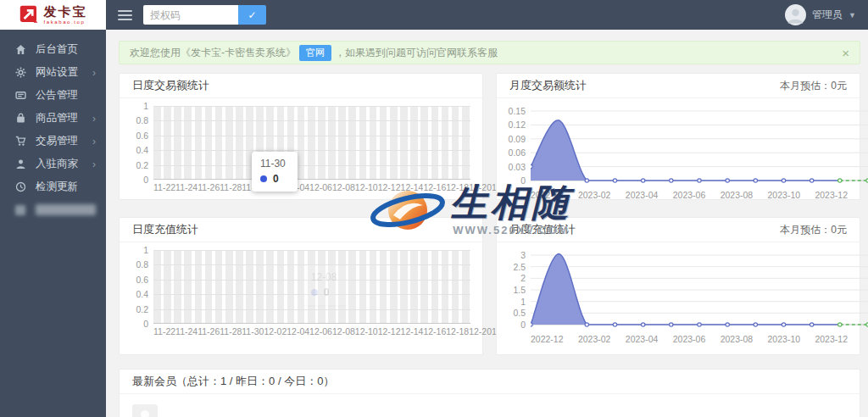 Image resolution: width=868 pixels, height=417 pixels. I want to click on members-title: 最新会员（总计：1 / 昨日：0 / 今日：0）, so click(233, 381).